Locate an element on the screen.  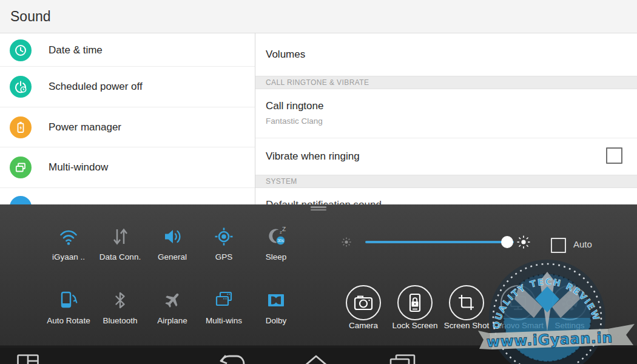
sidebar-item-date-time: Date & time is located at coordinates (127, 50).